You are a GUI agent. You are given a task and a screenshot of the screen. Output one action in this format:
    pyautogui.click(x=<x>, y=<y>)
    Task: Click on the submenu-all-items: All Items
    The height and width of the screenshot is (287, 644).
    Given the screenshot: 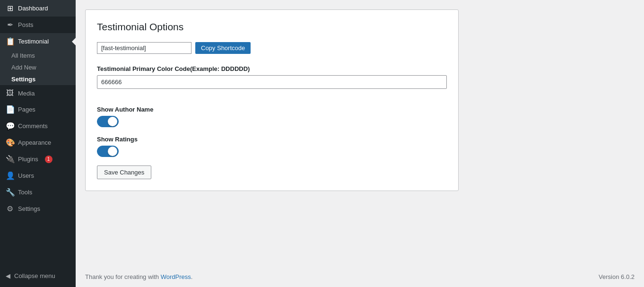 What is the action you would take?
    pyautogui.click(x=38, y=56)
    